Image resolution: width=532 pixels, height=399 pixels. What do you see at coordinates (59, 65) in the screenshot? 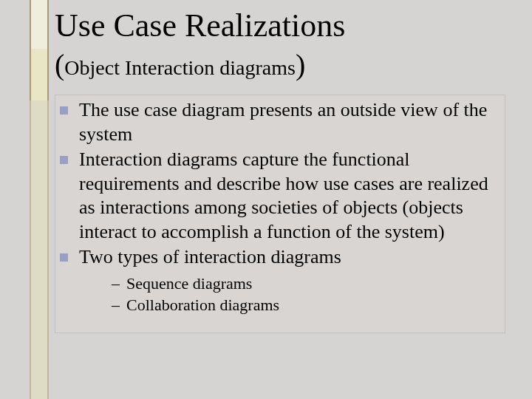
I see `paren-open: (` at bounding box center [59, 65].